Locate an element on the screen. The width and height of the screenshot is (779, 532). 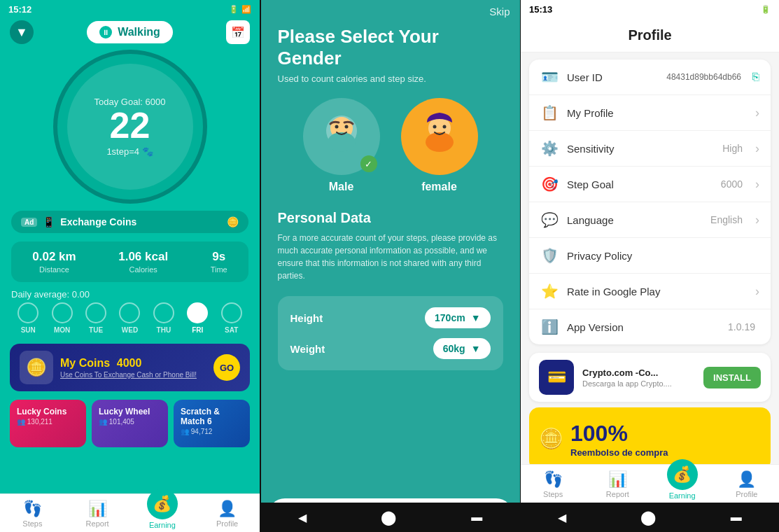
yellow-ad-sub: Reembolso de compra is located at coordinates (619, 452).